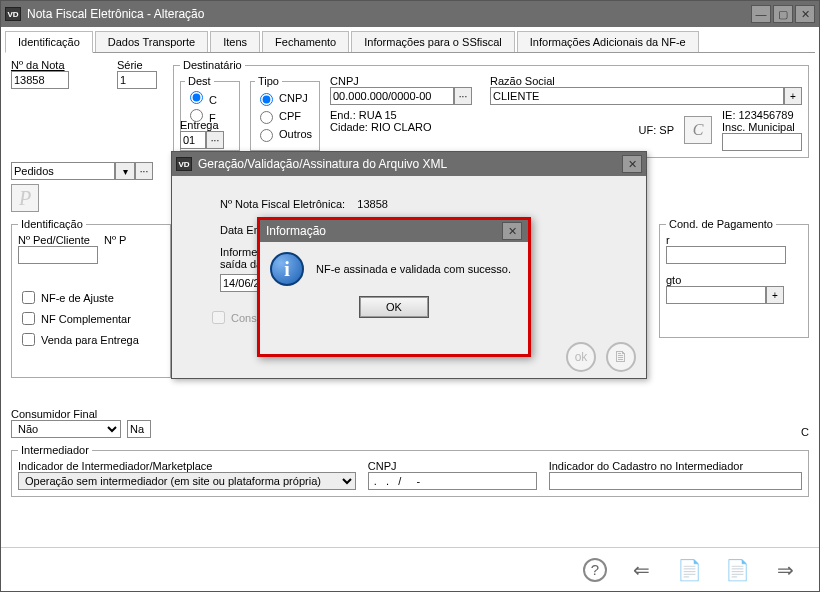 The image size is (820, 592). I want to click on razao-input, so click(637, 96).